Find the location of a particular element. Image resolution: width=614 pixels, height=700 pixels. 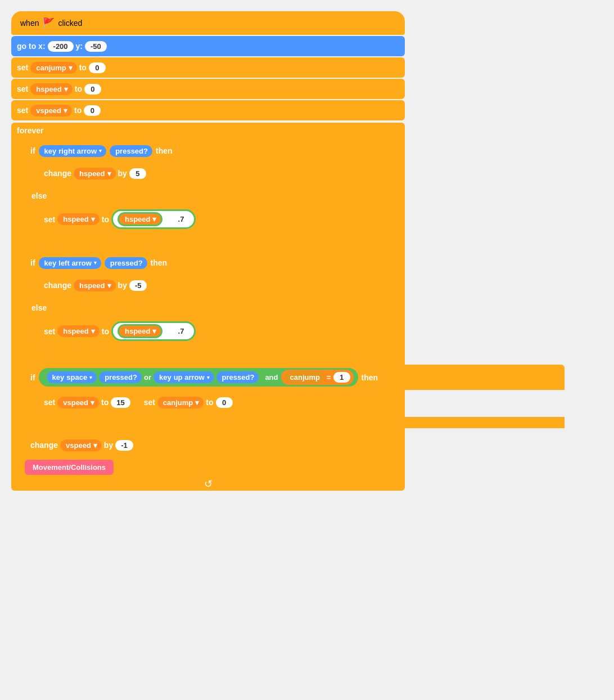

set-vspeed-block: set vspeed ▾ to 0 is located at coordinates (208, 110).